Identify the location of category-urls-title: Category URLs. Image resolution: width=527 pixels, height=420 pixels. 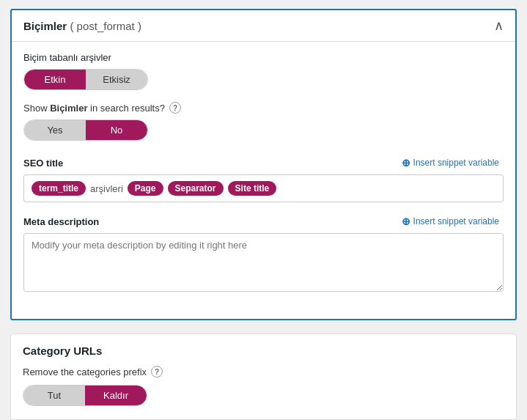
(264, 350).